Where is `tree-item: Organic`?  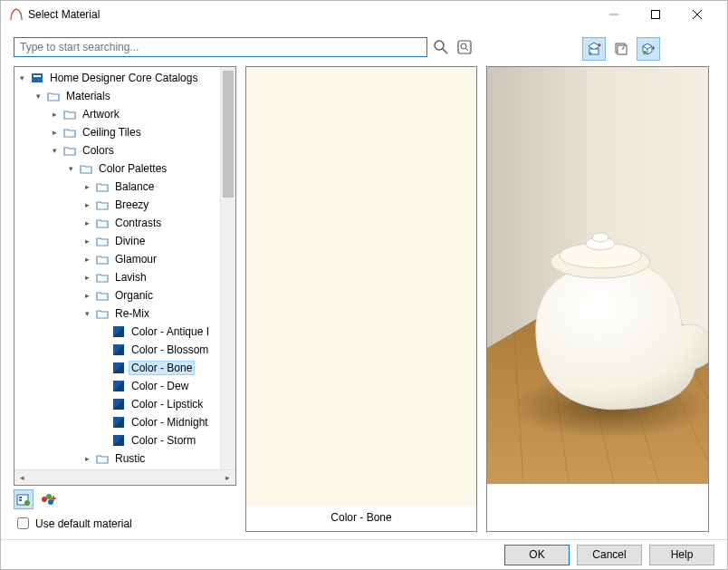
tree-item: Organic is located at coordinates (134, 295).